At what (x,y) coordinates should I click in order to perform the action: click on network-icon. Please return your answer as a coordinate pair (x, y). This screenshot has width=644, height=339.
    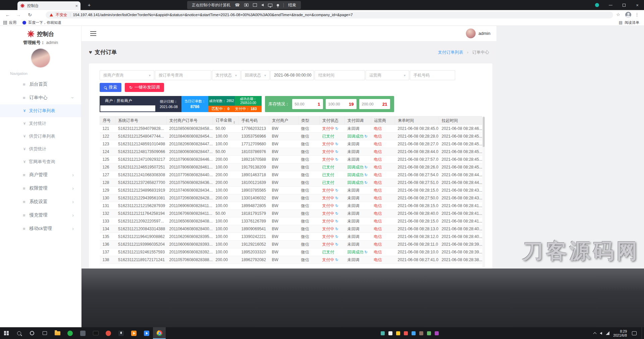
    Looking at the image, I should click on (608, 333).